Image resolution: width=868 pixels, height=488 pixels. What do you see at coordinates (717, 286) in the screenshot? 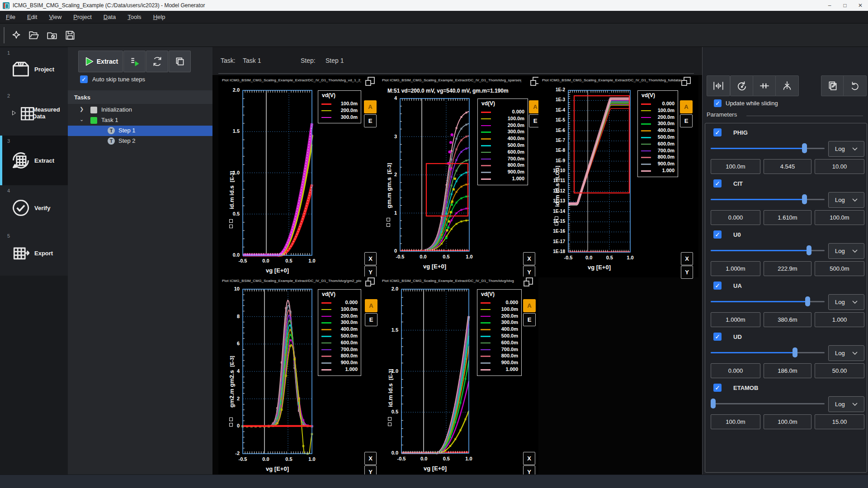
I see `param-checkbox-ua: ✓` at bounding box center [717, 286].